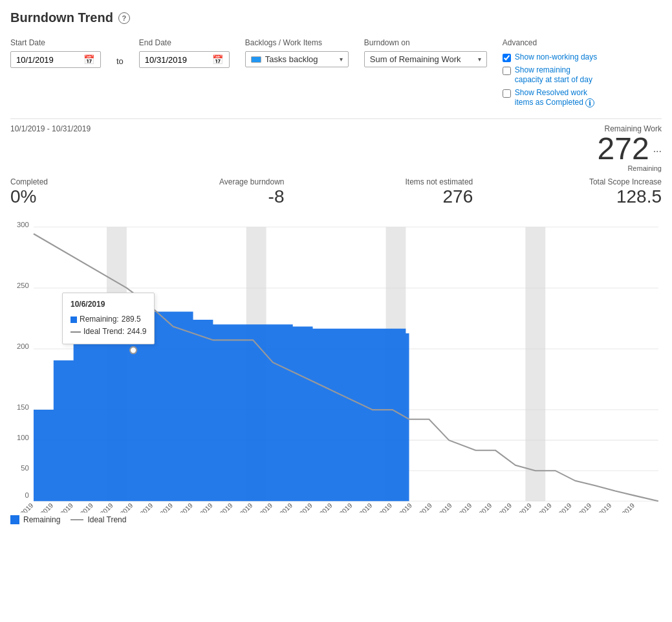  Describe the element at coordinates (405, 192) in the screenshot. I see `items-not-estimated-stat: Items not estimated 276` at that location.